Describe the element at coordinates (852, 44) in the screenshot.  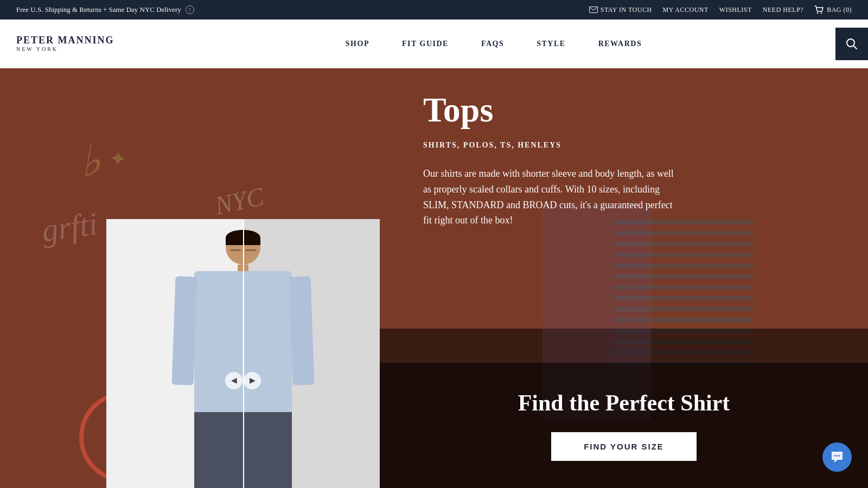
I see `search-icon` at that location.